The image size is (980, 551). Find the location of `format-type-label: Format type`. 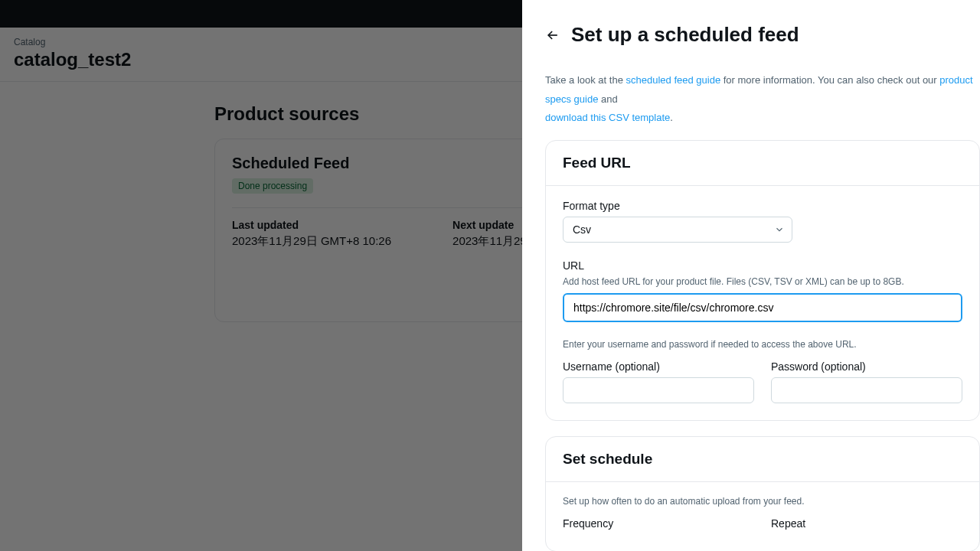

format-type-label: Format type is located at coordinates (763, 206).